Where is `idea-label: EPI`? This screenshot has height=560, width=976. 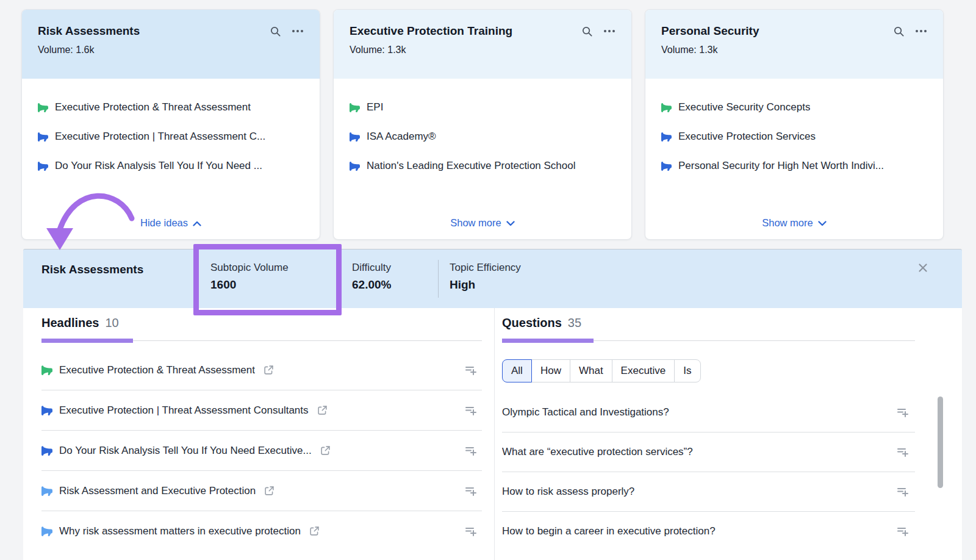
idea-label: EPI is located at coordinates (375, 107).